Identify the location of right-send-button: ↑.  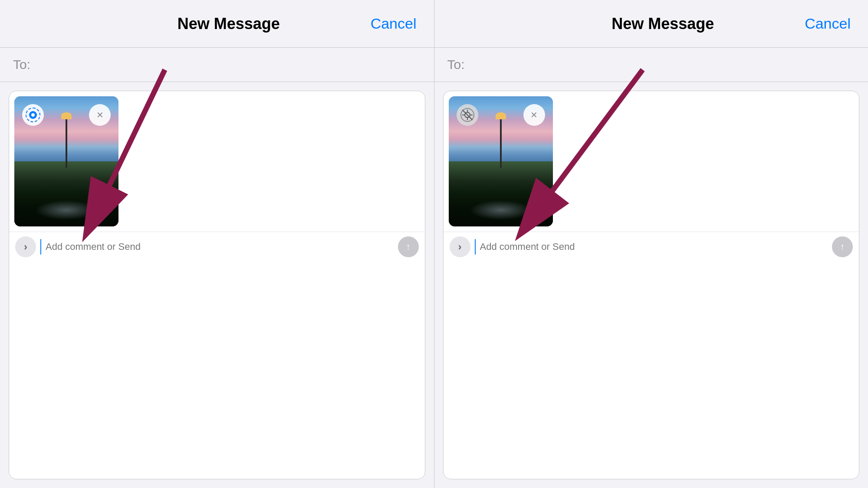
(842, 247).